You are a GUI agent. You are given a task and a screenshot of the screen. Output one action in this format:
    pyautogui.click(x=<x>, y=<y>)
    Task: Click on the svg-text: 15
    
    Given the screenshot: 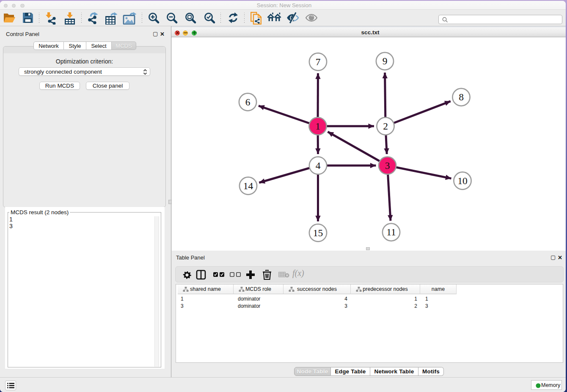 What is the action you would take?
    pyautogui.click(x=318, y=233)
    